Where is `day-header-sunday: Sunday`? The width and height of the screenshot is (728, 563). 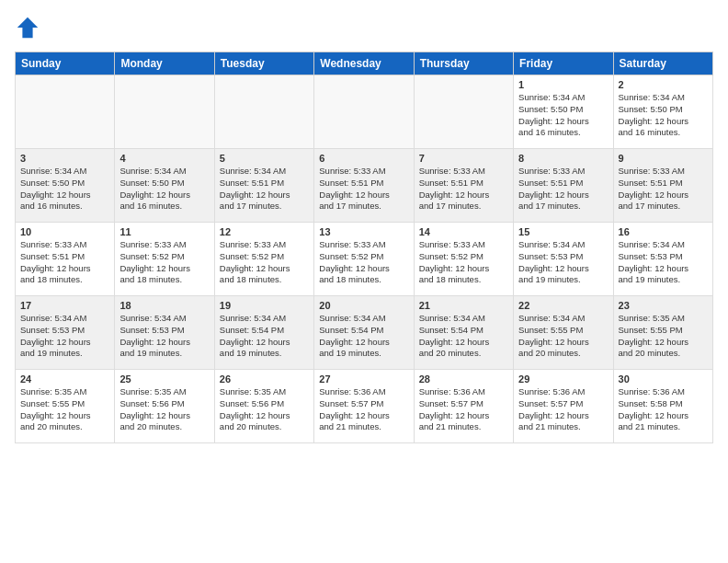 day-header-sunday: Sunday is located at coordinates (65, 64).